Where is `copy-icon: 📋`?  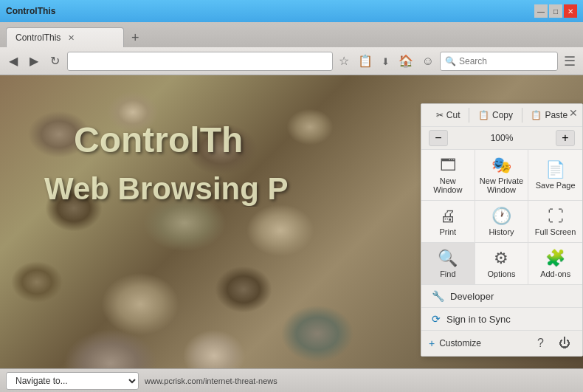
copy-icon: 📋 is located at coordinates (484, 115).